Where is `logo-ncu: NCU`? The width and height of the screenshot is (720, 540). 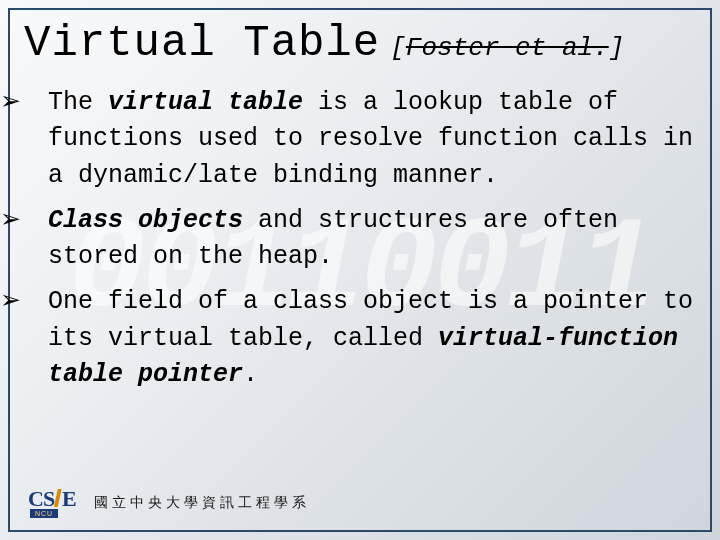 logo-ncu: NCU is located at coordinates (44, 514).